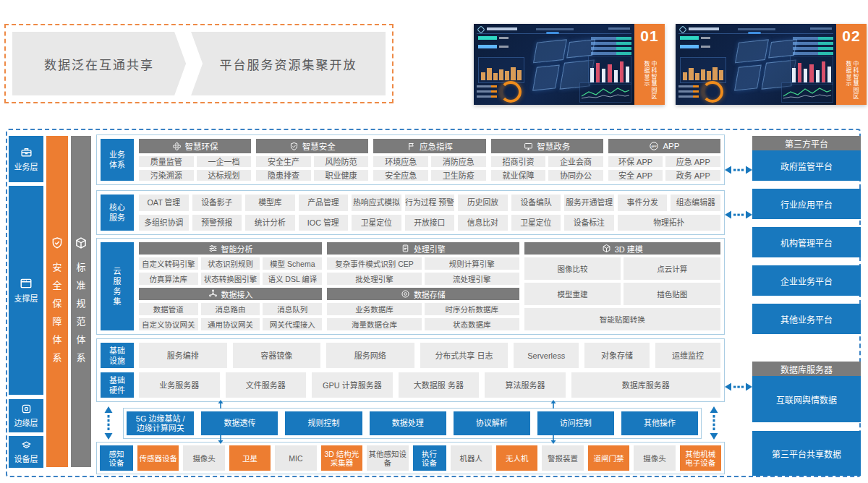  Describe the element at coordinates (654, 458) in the screenshot. I see `device-item: 摄像头` at that location.